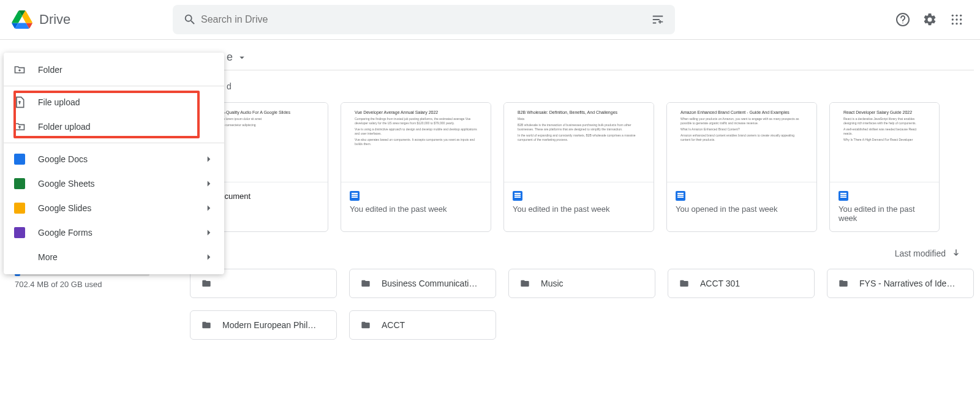 Image resolution: width=980 pixels, height=404 pixels. Describe the element at coordinates (20, 102) in the screenshot. I see `file-upload-icon` at that location.